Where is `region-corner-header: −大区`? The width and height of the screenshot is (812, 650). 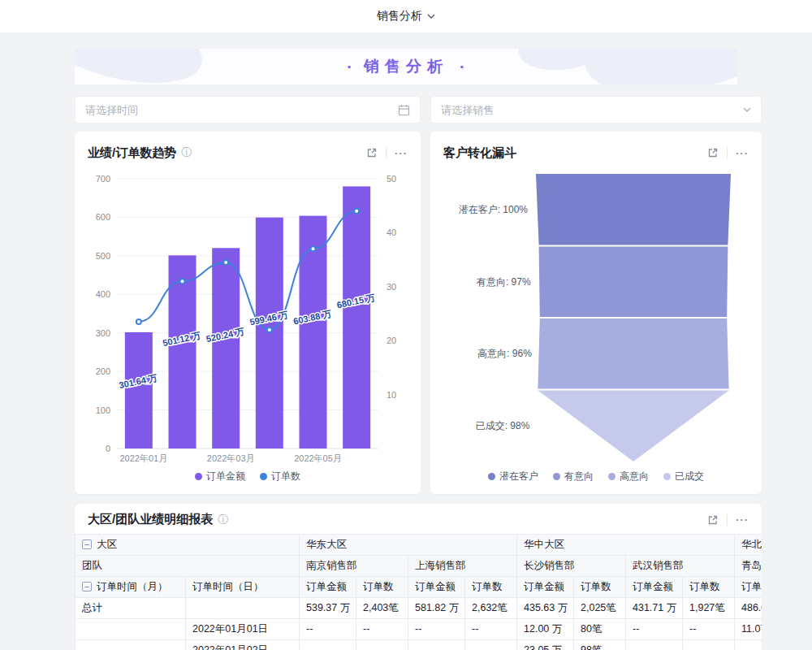
region-corner-header: −大区 is located at coordinates (188, 545).